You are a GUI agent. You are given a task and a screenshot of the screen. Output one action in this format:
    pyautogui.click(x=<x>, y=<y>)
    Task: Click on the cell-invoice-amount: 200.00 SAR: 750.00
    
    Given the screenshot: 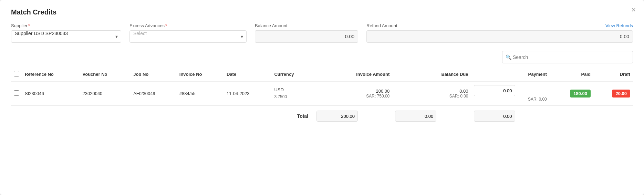 What is the action you would take?
    pyautogui.click(x=353, y=93)
    